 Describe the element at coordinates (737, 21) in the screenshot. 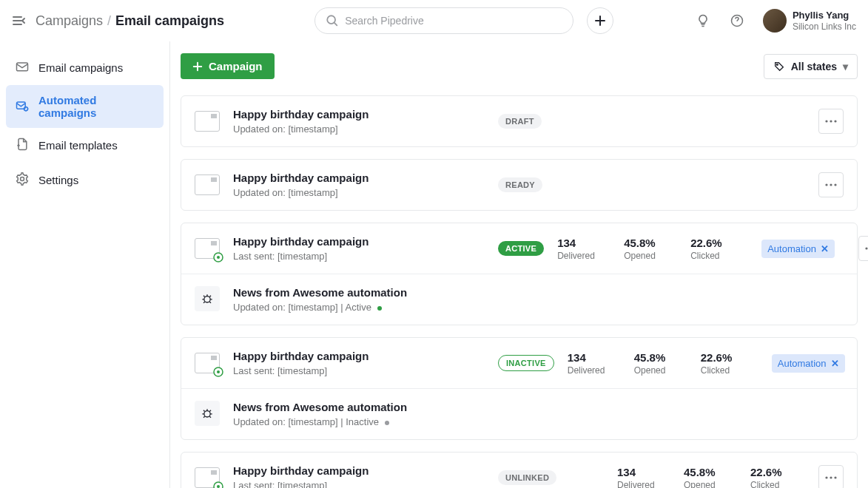

I see `help-icon` at that location.